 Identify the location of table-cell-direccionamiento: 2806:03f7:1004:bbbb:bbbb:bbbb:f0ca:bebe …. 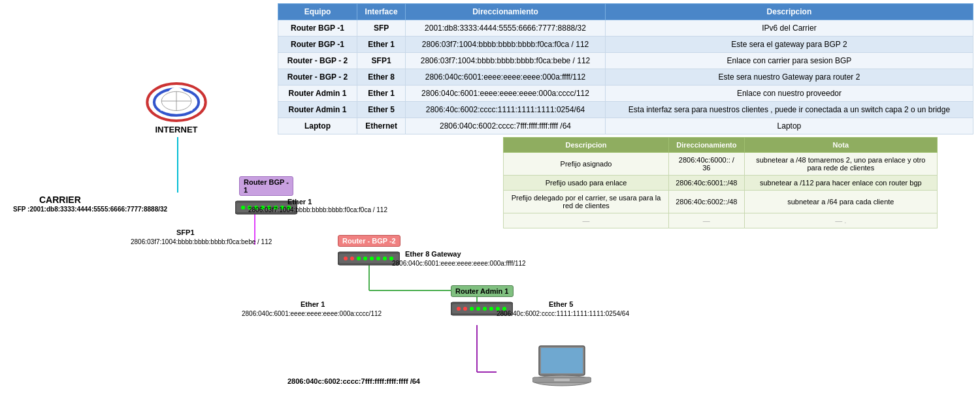
(506, 61).